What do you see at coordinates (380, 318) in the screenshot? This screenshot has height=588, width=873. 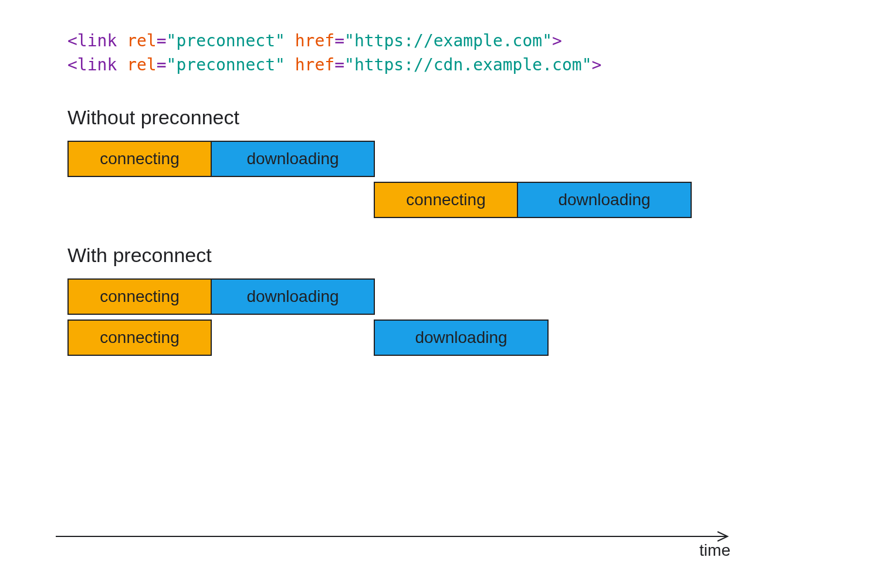 I see `timeline-with: connecting downloading connecting downlo…` at bounding box center [380, 318].